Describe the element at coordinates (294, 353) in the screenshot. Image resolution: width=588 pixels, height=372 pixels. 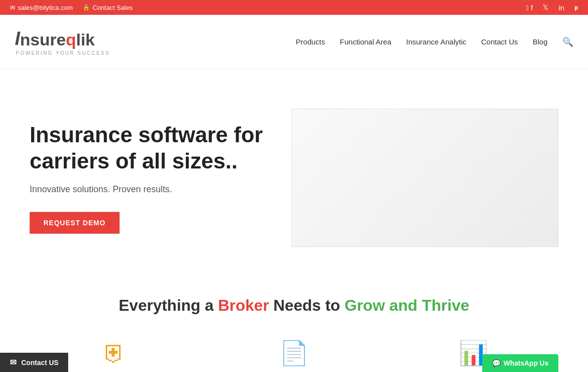
I see `document-icon: 📄` at that location.